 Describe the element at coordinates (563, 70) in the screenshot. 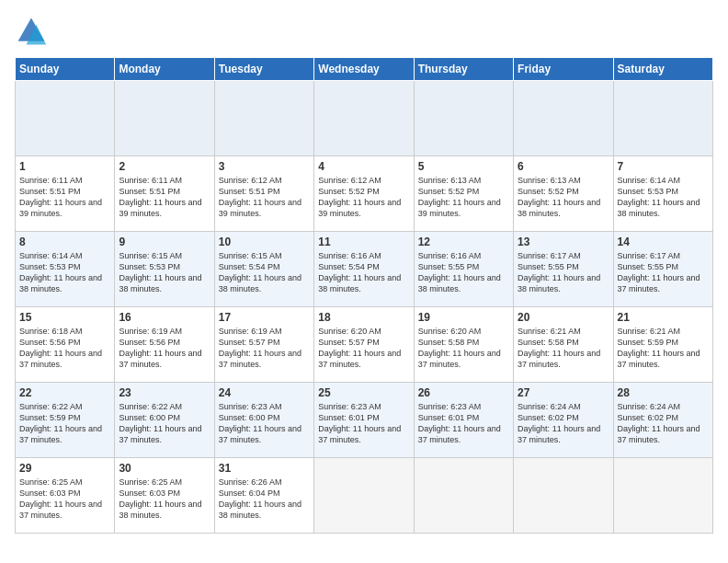

I see `col-friday: Friday` at that location.